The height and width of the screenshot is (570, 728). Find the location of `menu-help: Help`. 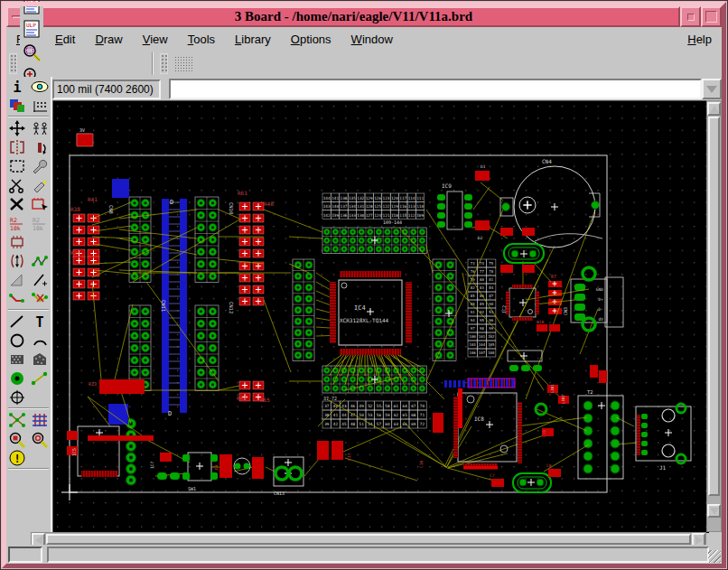

menu-help: Help is located at coordinates (699, 40).